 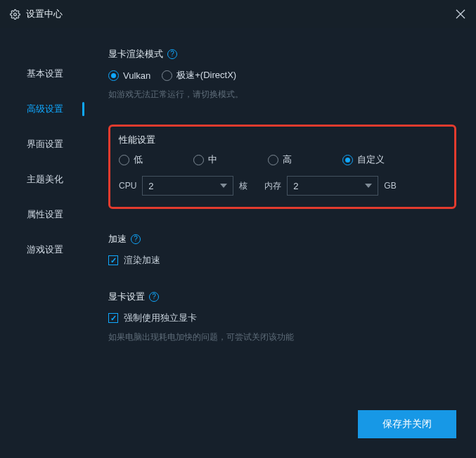 I want to click on mem-unit: GB, so click(x=390, y=186).